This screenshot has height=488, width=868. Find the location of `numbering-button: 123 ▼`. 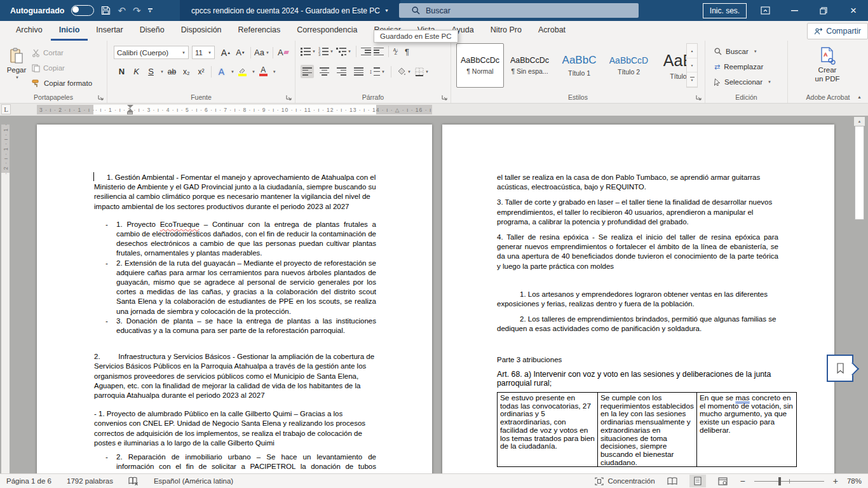

numbering-button: 123 ▼ is located at coordinates (326, 52).